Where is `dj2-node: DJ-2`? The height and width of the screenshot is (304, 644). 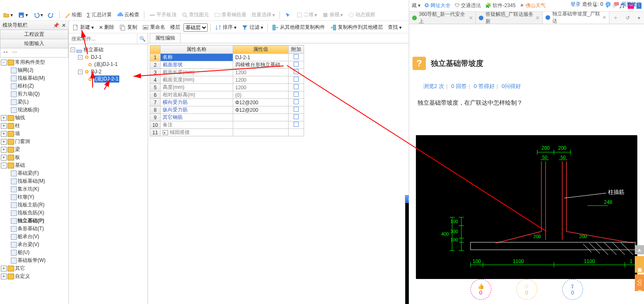
dj2-node: DJ-2 is located at coordinates (96, 72).